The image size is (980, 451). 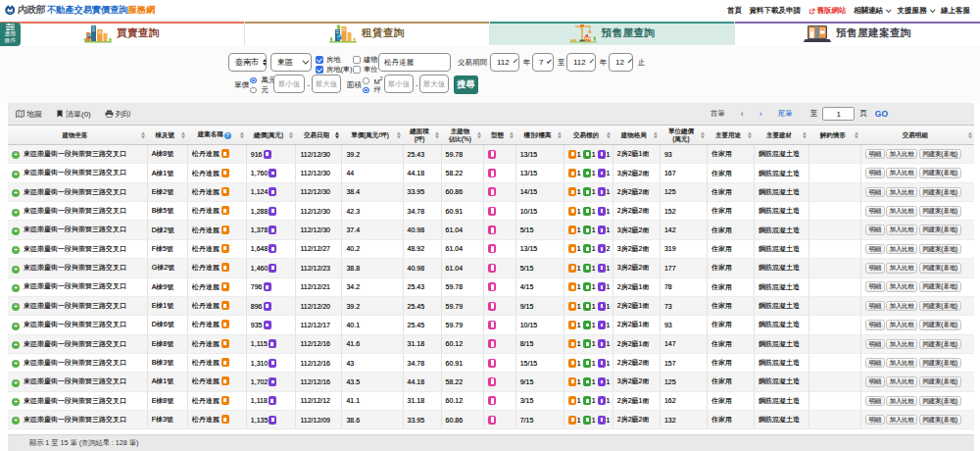 What do you see at coordinates (500, 135) in the screenshot?
I see `col-type: 型態` at bounding box center [500, 135].